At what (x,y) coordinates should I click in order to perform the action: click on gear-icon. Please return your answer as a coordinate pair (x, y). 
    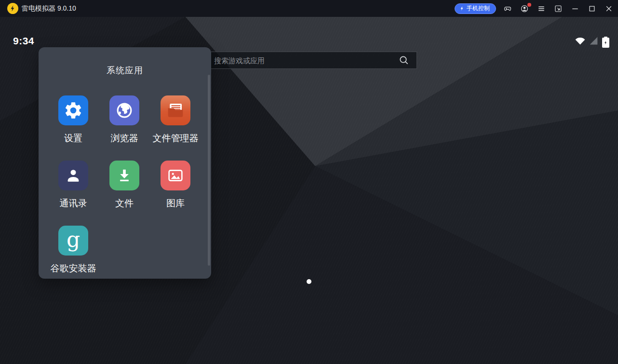
    Looking at the image, I should click on (73, 110).